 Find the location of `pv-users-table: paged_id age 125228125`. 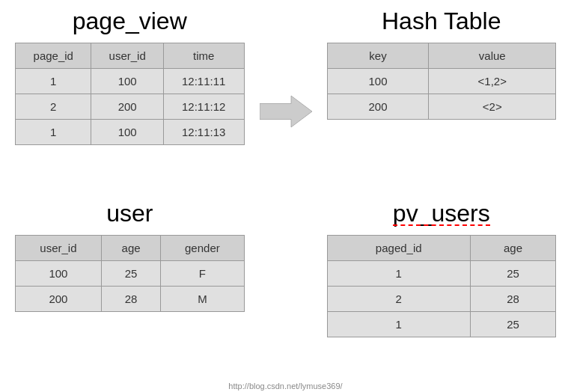

pv-users-table: paged_id age 125228125 is located at coordinates (442, 286).